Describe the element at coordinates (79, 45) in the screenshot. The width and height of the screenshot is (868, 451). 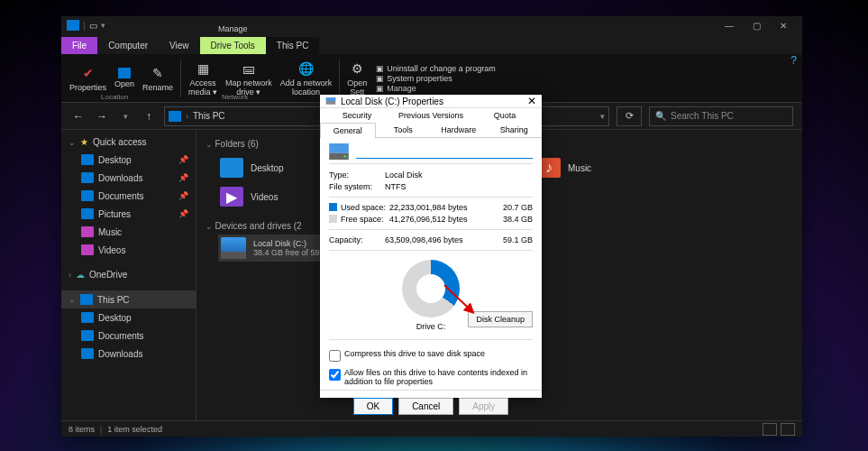
I see `tab-file: File` at that location.